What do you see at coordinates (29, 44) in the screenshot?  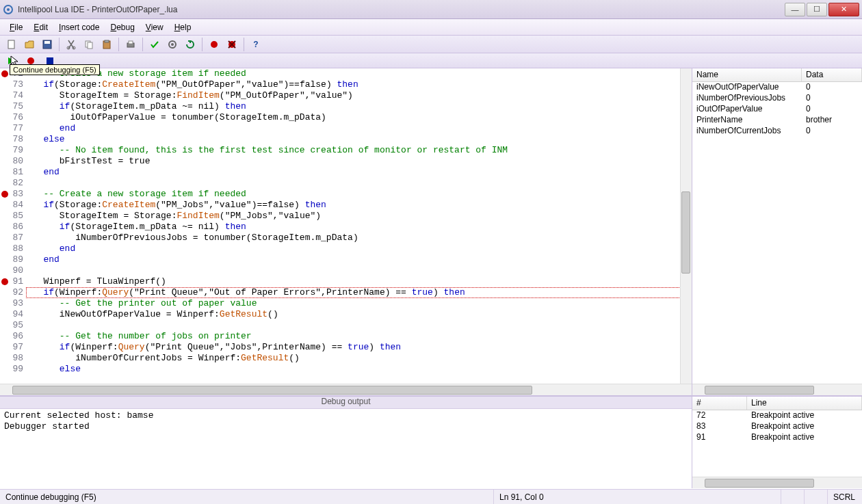 I see `open-file-button` at bounding box center [29, 44].